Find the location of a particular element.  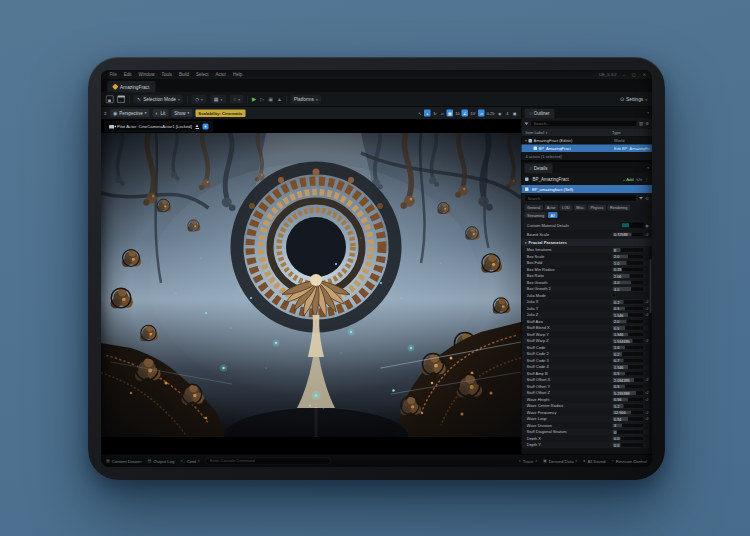

property-value-slider: 3 is located at coordinates (628, 426).